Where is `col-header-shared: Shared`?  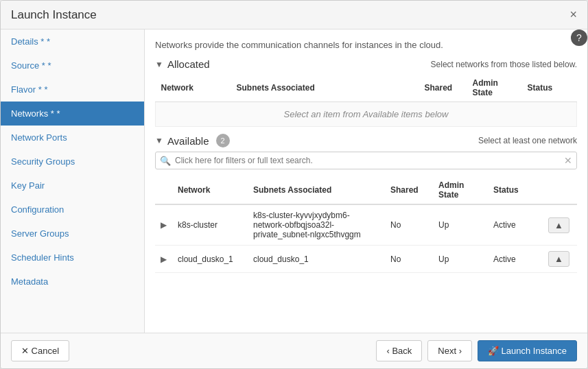 col-header-shared: Shared is located at coordinates (443, 88).